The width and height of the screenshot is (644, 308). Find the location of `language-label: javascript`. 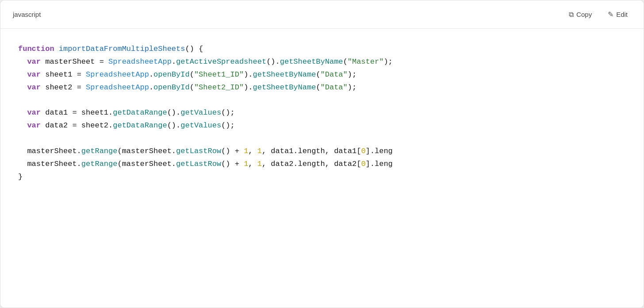

language-label: javascript is located at coordinates (27, 14).